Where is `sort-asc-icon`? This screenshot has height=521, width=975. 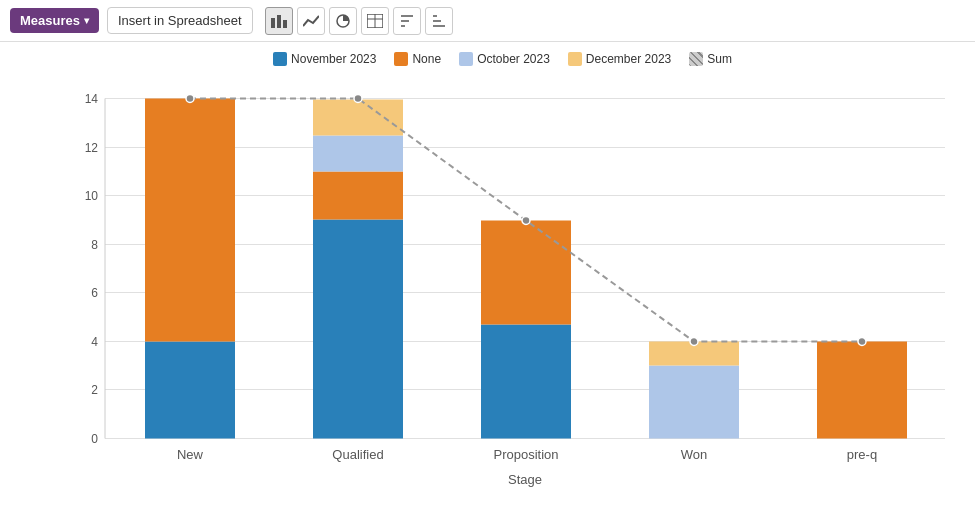
sort-asc-icon is located at coordinates (407, 21).